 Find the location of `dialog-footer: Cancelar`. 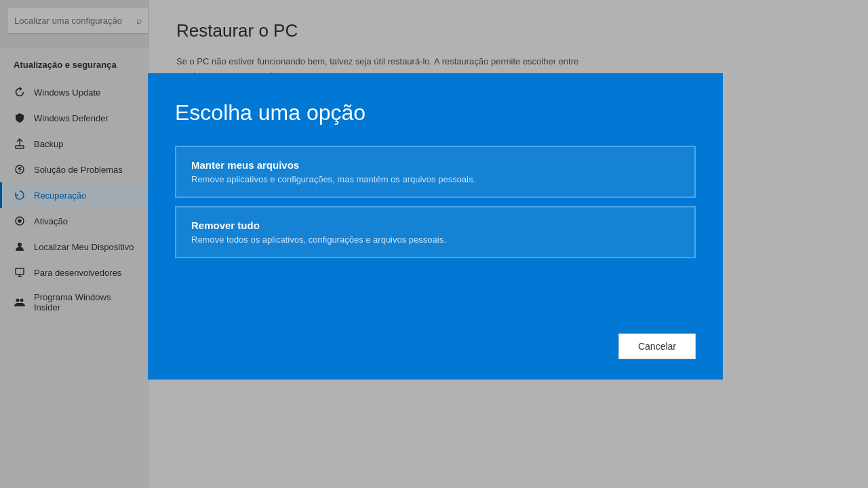

dialog-footer: Cancelar is located at coordinates (435, 340).